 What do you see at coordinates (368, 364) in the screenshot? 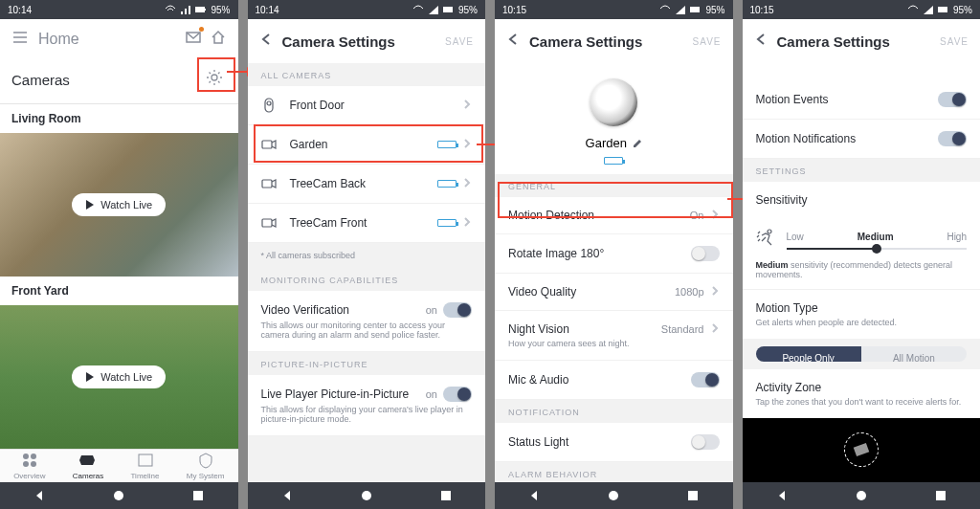
I see `section-pip: PICTURE-IN-PICTURE` at bounding box center [368, 364].